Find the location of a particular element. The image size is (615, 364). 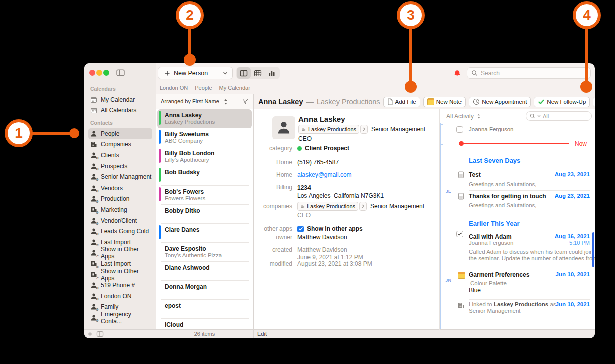

view-columns-segment is located at coordinates (244, 73).